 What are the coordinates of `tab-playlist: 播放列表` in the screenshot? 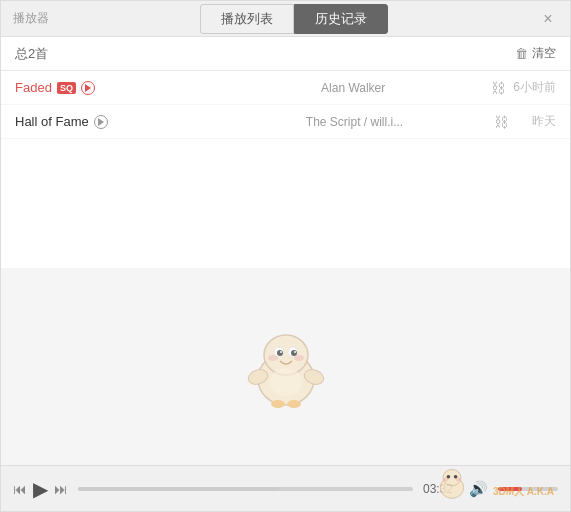 It's located at (247, 19).